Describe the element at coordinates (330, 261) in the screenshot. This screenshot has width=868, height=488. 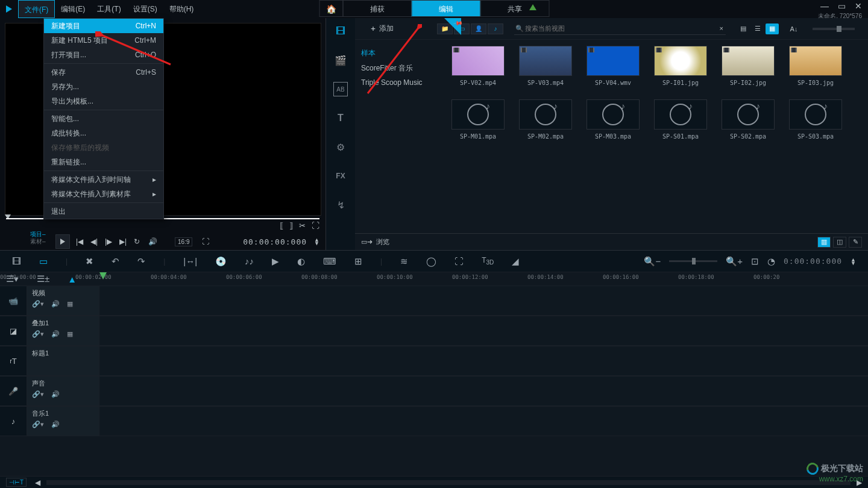
I see `caption-icon: ⌨` at that location.